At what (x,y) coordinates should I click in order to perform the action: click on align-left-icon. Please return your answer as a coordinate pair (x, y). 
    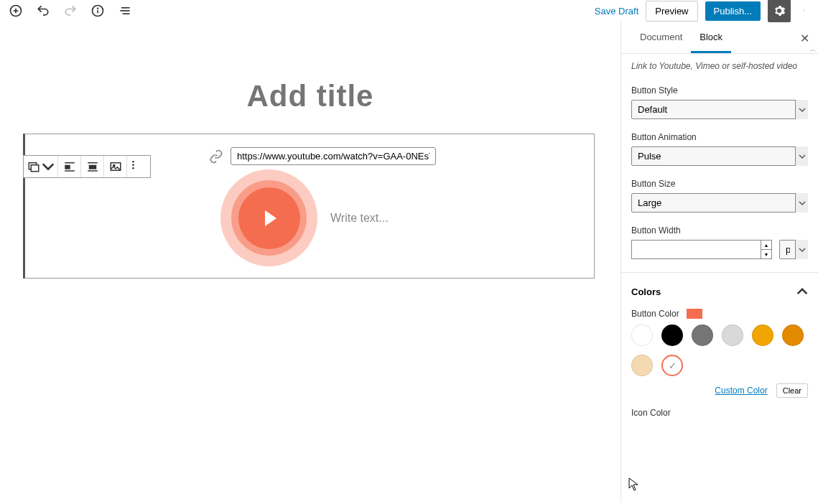
    Looking at the image, I should click on (70, 167).